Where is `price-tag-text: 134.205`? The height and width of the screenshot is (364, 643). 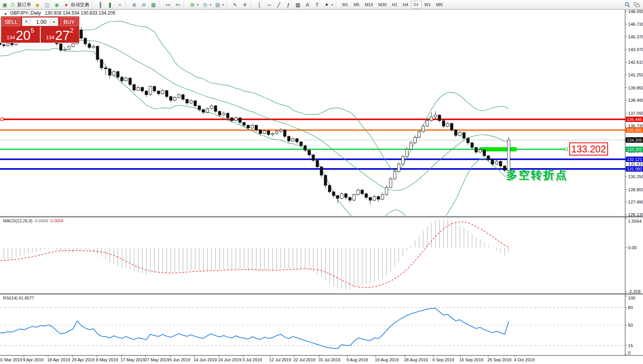 price-tag-text: 134.205 is located at coordinates (635, 140).